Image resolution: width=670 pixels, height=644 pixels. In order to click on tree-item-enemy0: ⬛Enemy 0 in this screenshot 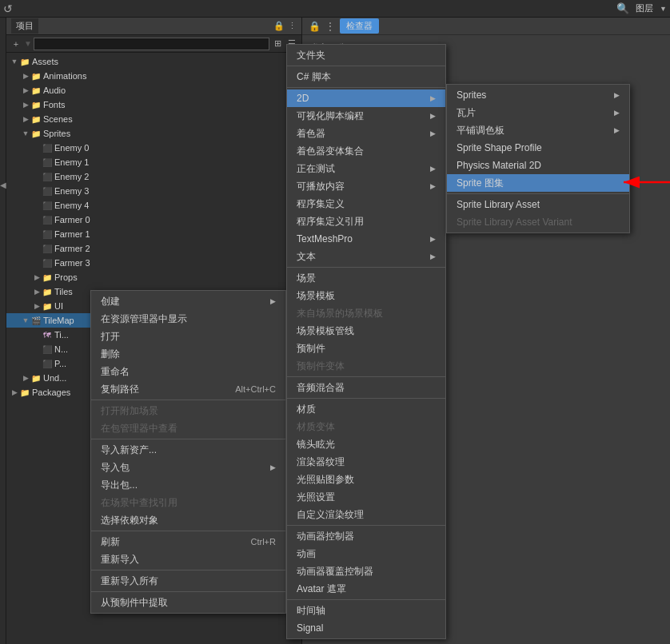, I will do `click(154, 148)`.